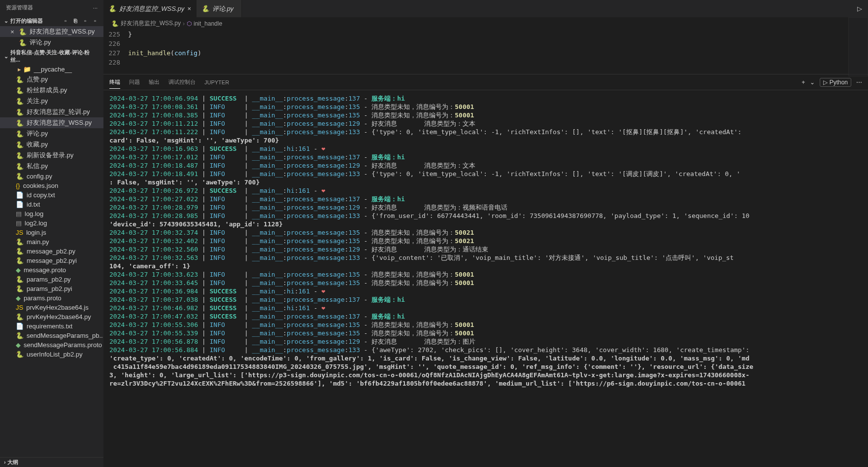 Image resolution: width=868 pixels, height=467 pixels. What do you see at coordinates (52, 298) in the screenshot?
I see `file-item: ◆params.proto` at bounding box center [52, 298].